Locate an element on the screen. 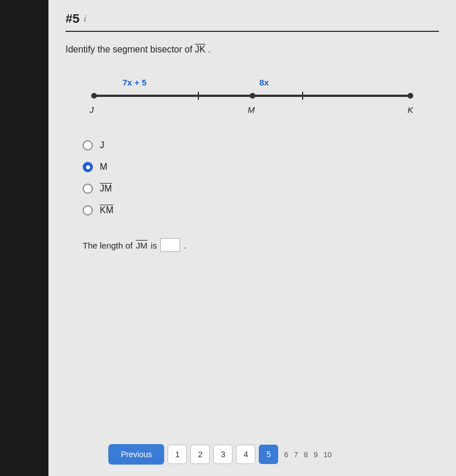 Image resolution: width=456 pixels, height=476 pixels. previous-button: Previous is located at coordinates (136, 454).